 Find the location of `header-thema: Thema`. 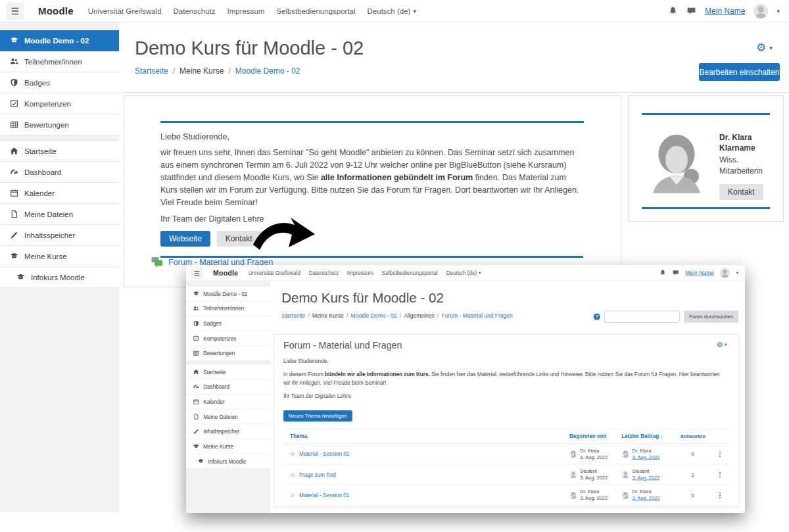

header-thema: Thema is located at coordinates (299, 437).